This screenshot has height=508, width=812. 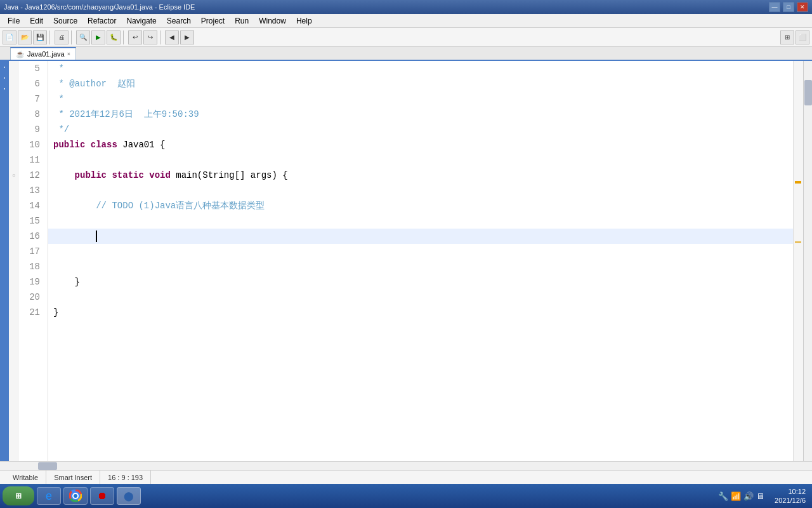 I want to click on tb-redo: ↪, so click(x=150, y=37).